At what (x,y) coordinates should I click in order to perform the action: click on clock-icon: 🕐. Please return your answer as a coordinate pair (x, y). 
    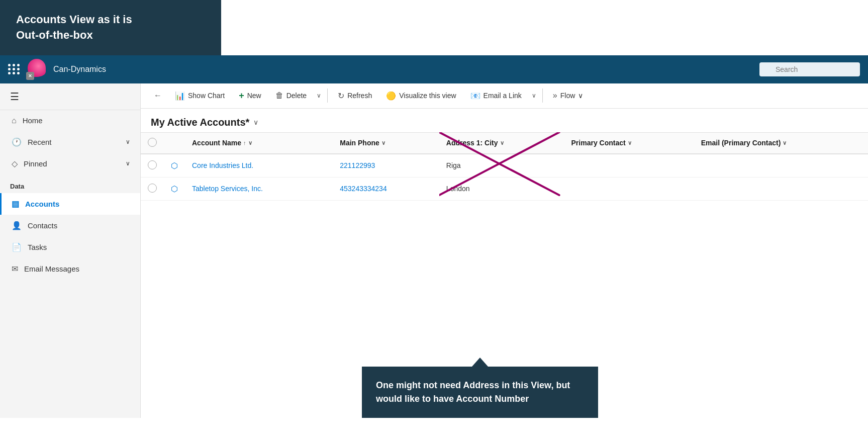
    Looking at the image, I should click on (17, 142).